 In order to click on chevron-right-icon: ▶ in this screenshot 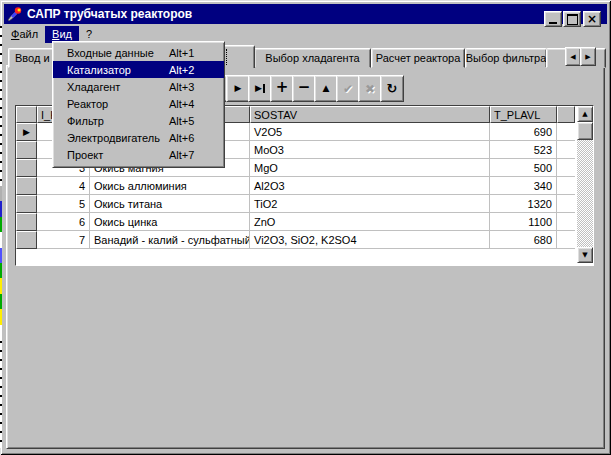, I will do `click(588, 57)`.